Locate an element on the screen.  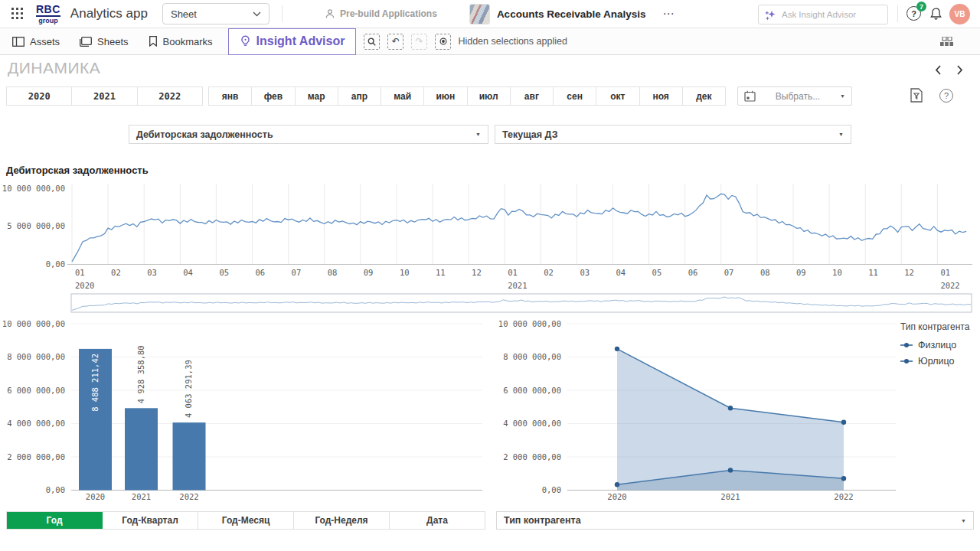
app-name: Analytics app is located at coordinates (109, 14).